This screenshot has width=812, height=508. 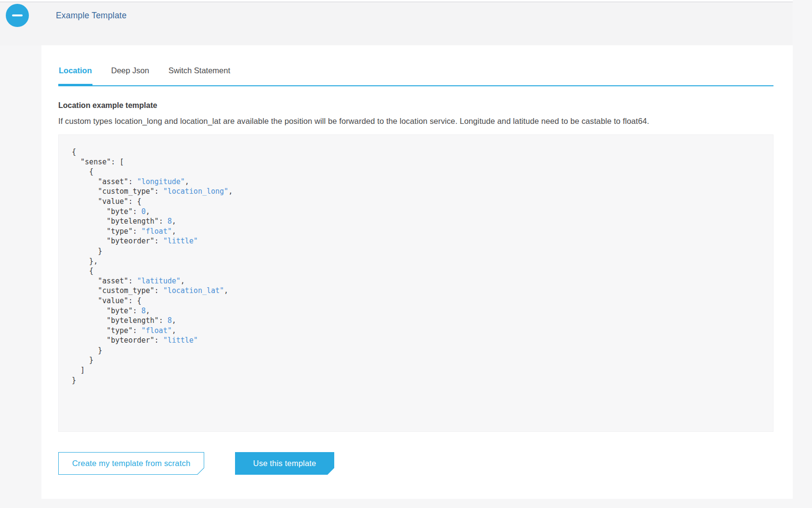 What do you see at coordinates (75, 75) in the screenshot?
I see `tab-location: Location` at bounding box center [75, 75].